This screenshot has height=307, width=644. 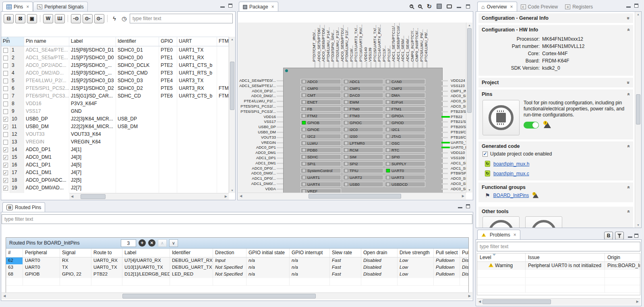 I want to click on column-header-peripheral: Peripheral, so click(x=41, y=253).